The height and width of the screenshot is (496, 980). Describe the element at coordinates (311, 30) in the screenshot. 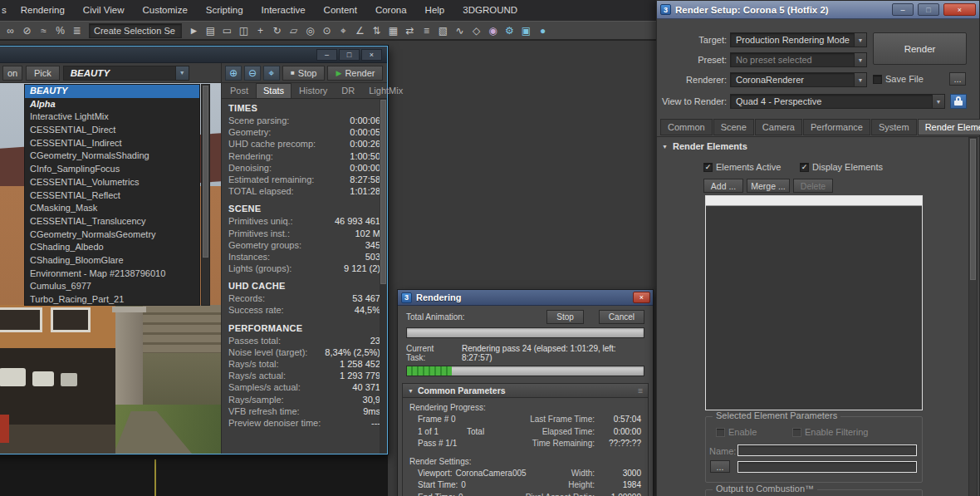

I see `use-pivot-center-icon: ◎` at that location.